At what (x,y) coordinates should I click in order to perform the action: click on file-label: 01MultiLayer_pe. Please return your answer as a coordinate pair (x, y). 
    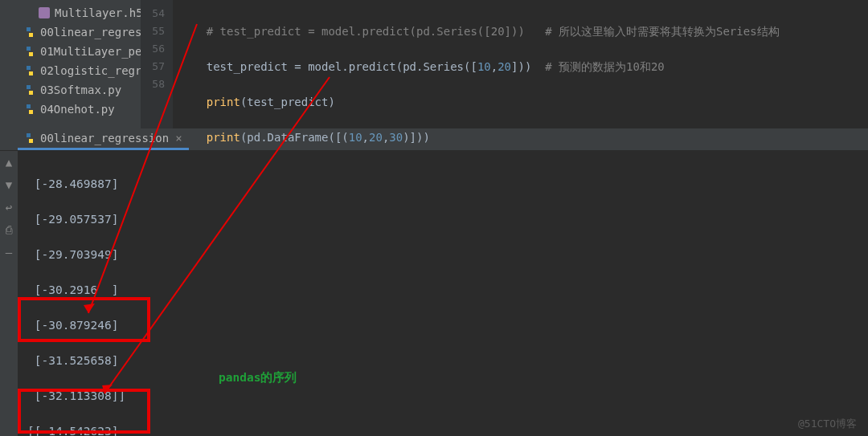
    Looking at the image, I should click on (90, 51).